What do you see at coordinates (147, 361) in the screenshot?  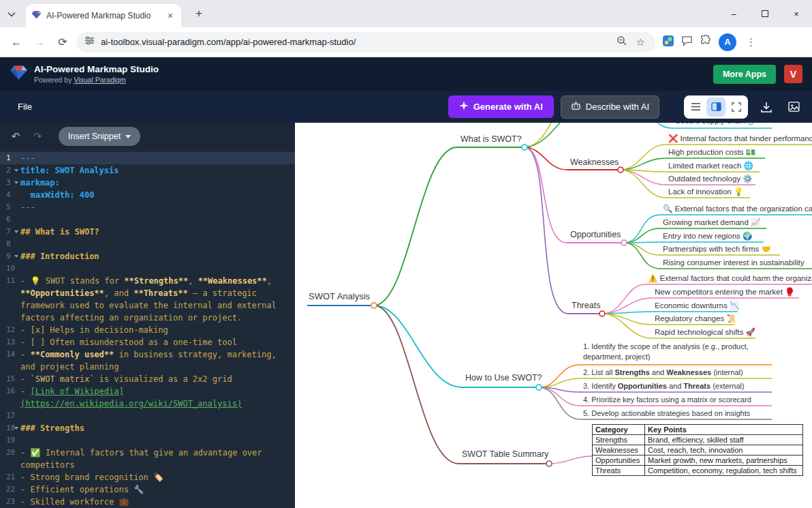 I see `code-line: 14- **Commonly used** in business strate…` at bounding box center [147, 361].